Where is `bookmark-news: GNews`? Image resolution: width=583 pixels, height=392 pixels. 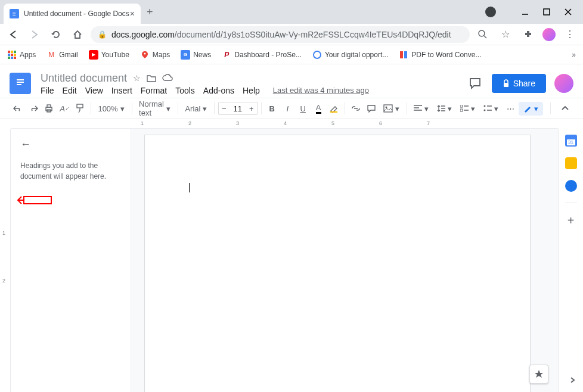 bookmark-news: GNews is located at coordinates (196, 55).